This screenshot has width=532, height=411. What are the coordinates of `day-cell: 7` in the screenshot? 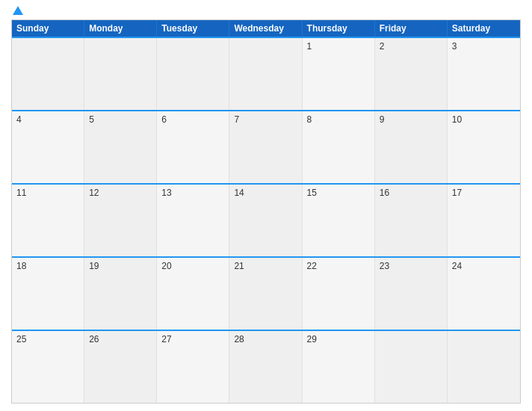 It's located at (266, 147).